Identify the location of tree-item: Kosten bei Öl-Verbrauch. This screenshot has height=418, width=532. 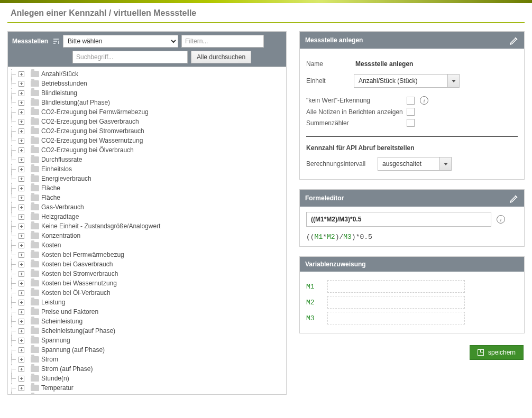
(146, 293).